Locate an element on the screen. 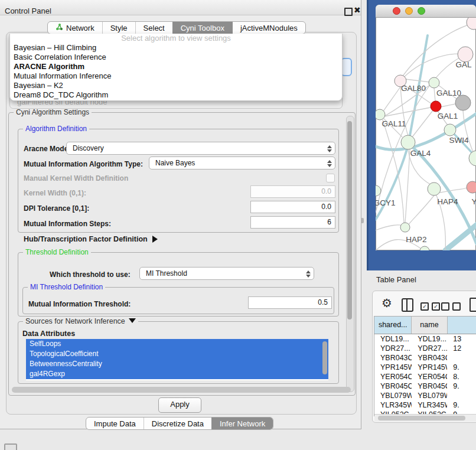 The image size is (476, 450). algorithm-option-dream8-dc-tdc-algorithm: Dream8 DC_TDC Algorithm is located at coordinates (176, 95).